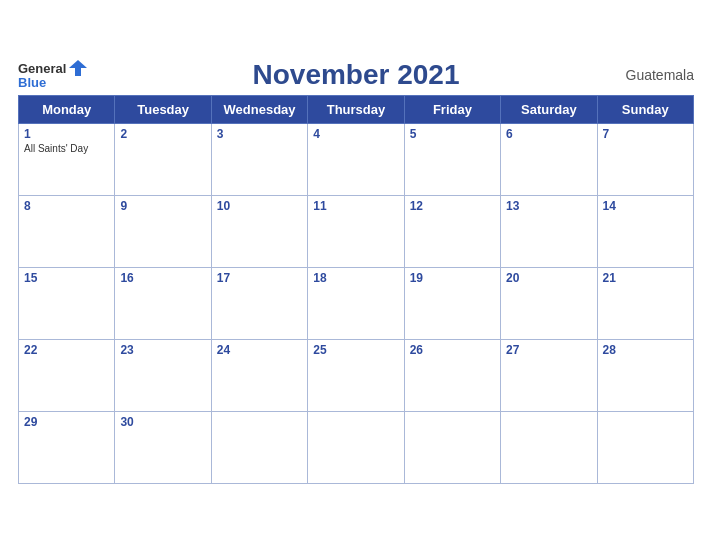  What do you see at coordinates (549, 303) in the screenshot?
I see `calendar-cell: 20` at bounding box center [549, 303].